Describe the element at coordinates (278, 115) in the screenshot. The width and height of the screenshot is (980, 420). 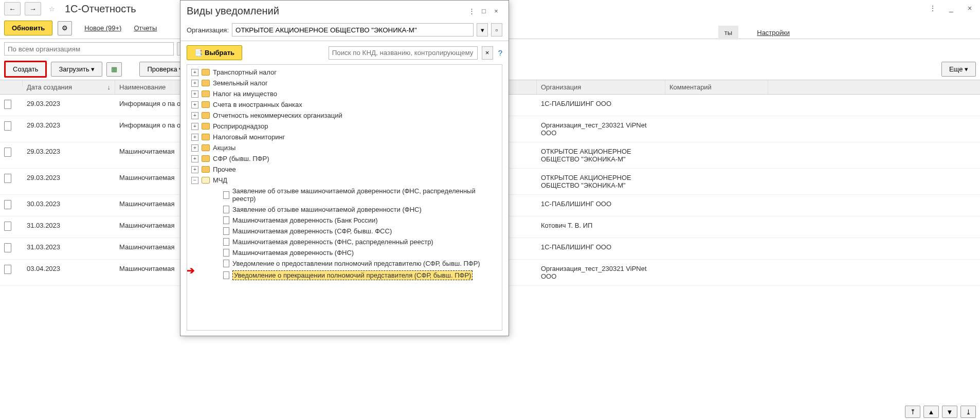
I see `folder-label: Отчетность некоммерческих организаций` at that location.